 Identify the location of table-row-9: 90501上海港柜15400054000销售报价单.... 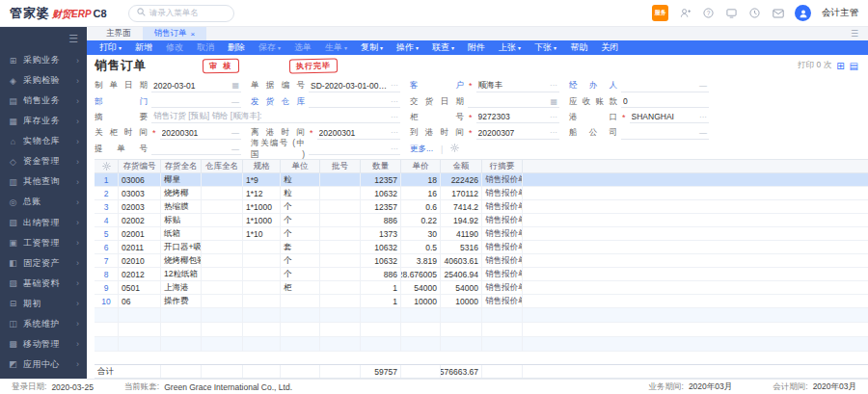
(481, 288).